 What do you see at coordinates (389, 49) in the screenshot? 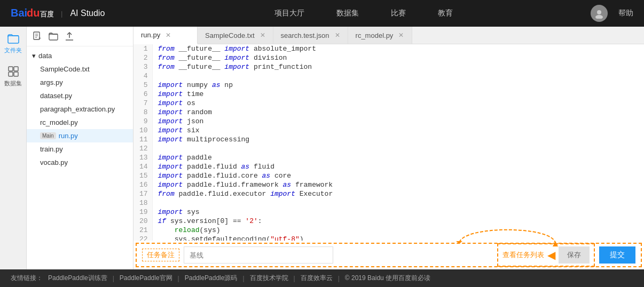
I see `code-line: 1from __future__ import absolute_import` at bounding box center [389, 49].